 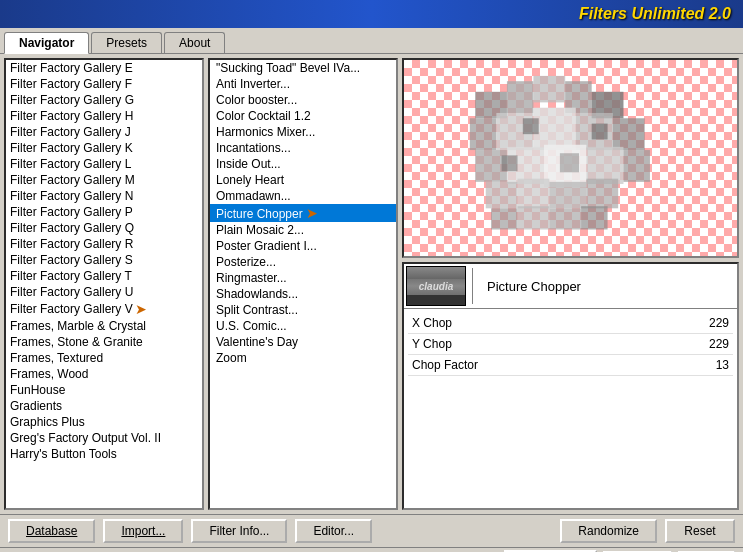 What do you see at coordinates (104, 116) in the screenshot?
I see `category-item: Filter Factory Gallery H` at bounding box center [104, 116].